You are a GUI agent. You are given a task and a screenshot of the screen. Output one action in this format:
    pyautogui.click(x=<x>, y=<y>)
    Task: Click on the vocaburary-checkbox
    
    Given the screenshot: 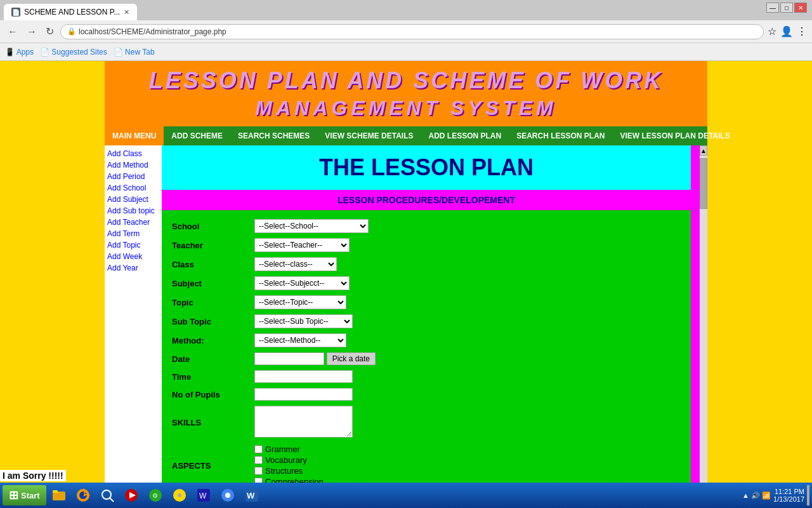 What is the action you would take?
    pyautogui.click(x=259, y=460)
    